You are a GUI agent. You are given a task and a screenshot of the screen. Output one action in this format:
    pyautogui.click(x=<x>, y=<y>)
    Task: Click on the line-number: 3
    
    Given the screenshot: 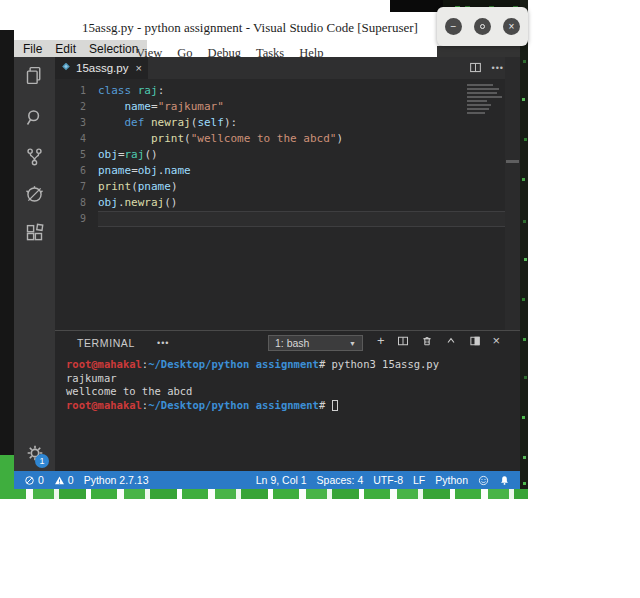 What is the action you would take?
    pyautogui.click(x=78, y=123)
    